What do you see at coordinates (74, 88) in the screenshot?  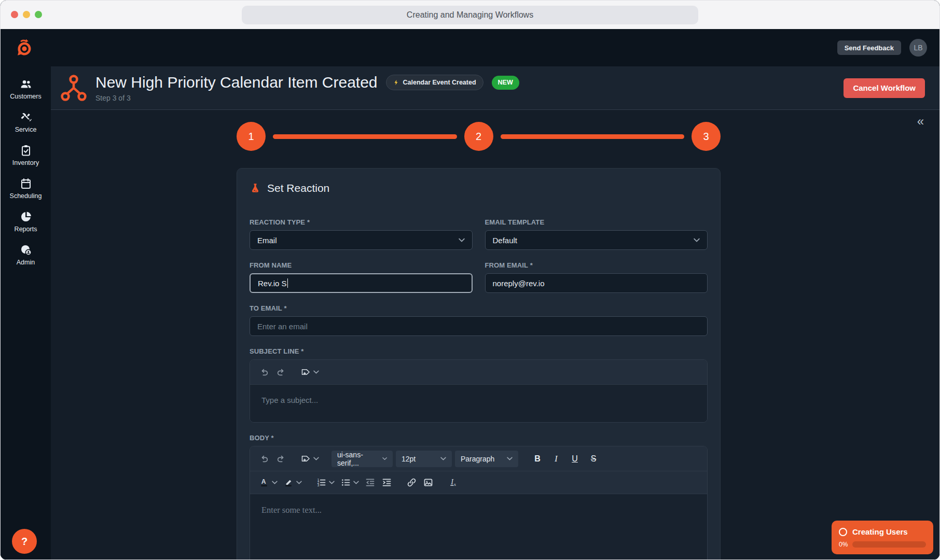 I see `workflow-node-icon` at bounding box center [74, 88].